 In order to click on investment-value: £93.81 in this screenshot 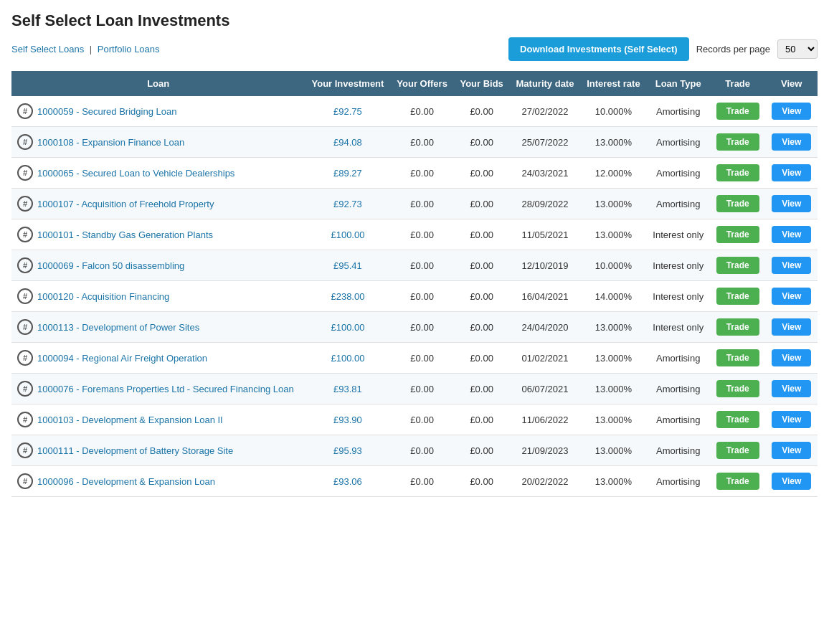, I will do `click(347, 389)`.